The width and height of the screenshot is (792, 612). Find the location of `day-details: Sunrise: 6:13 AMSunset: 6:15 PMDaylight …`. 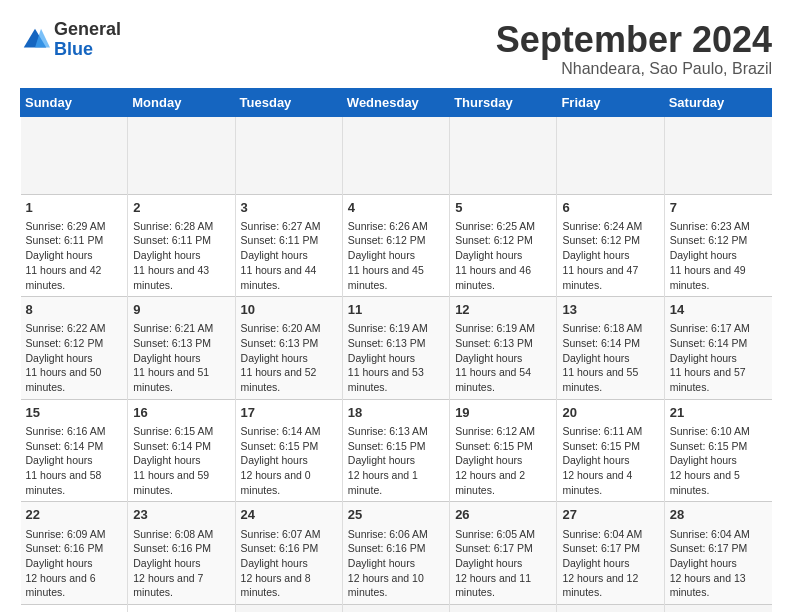

day-details: Sunrise: 6:13 AMSunset: 6:15 PMDaylight … is located at coordinates (396, 460).